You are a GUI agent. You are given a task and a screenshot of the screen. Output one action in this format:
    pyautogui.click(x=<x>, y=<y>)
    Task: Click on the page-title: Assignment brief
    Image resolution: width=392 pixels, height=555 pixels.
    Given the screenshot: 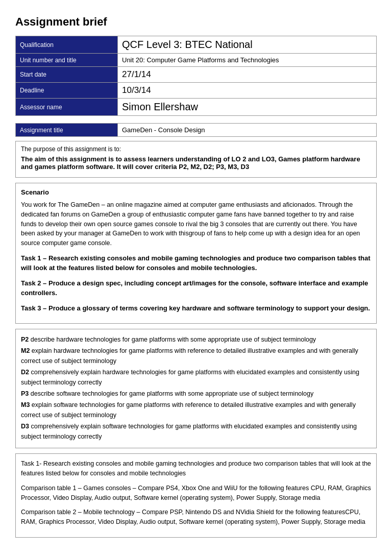 What is the action you would take?
    pyautogui.click(x=196, y=22)
    